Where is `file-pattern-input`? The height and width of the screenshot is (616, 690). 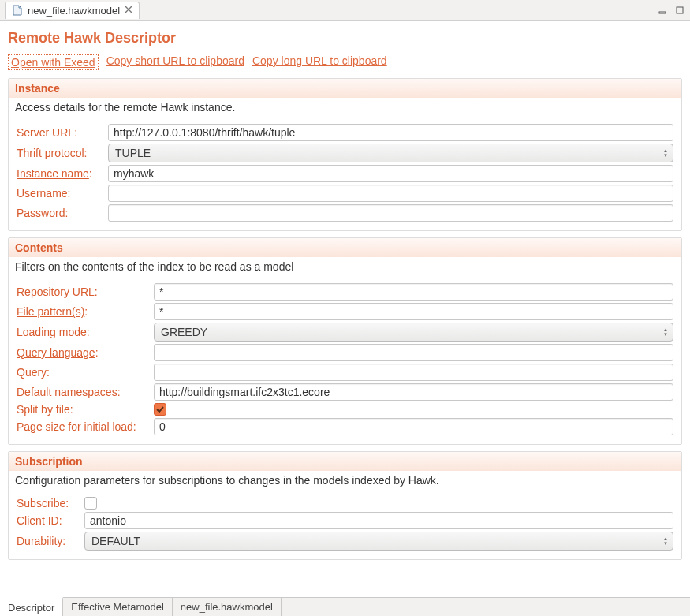 file-pattern-input is located at coordinates (413, 312).